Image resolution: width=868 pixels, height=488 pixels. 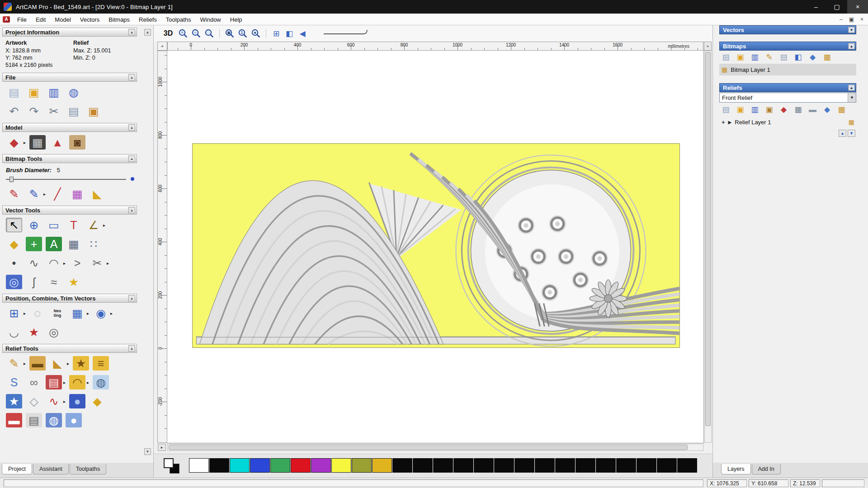 What do you see at coordinates (813, 57) in the screenshot?
I see `delete-bitmap-layer-icon: ◆` at bounding box center [813, 57].